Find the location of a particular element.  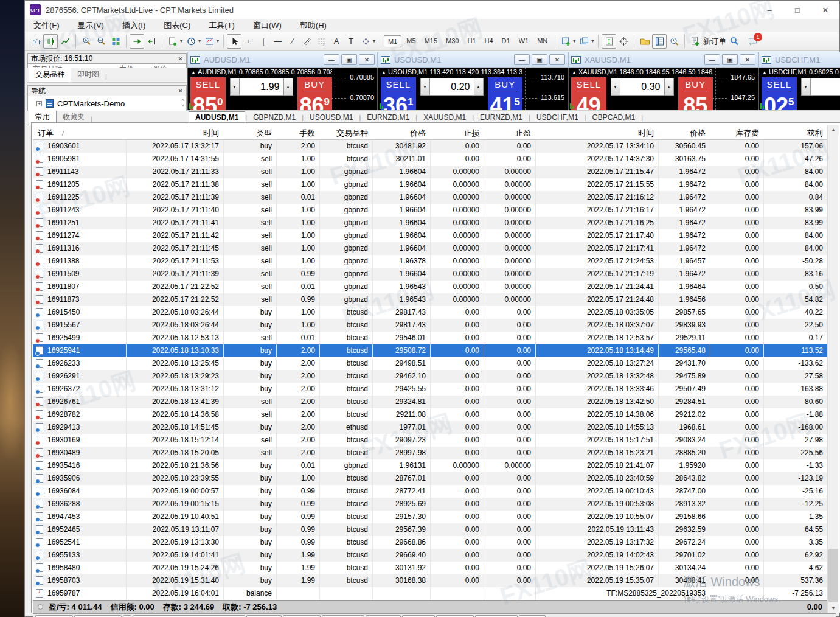

column-header-7: 止盈 is located at coordinates (510, 133).